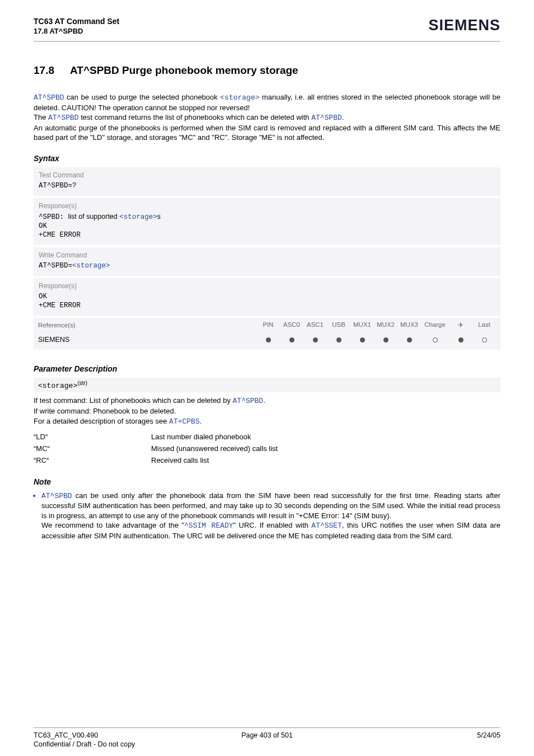 The height and width of the screenshot is (756, 534). What do you see at coordinates (44, 71) in the screenshot?
I see `section-number: 17.8` at bounding box center [44, 71].